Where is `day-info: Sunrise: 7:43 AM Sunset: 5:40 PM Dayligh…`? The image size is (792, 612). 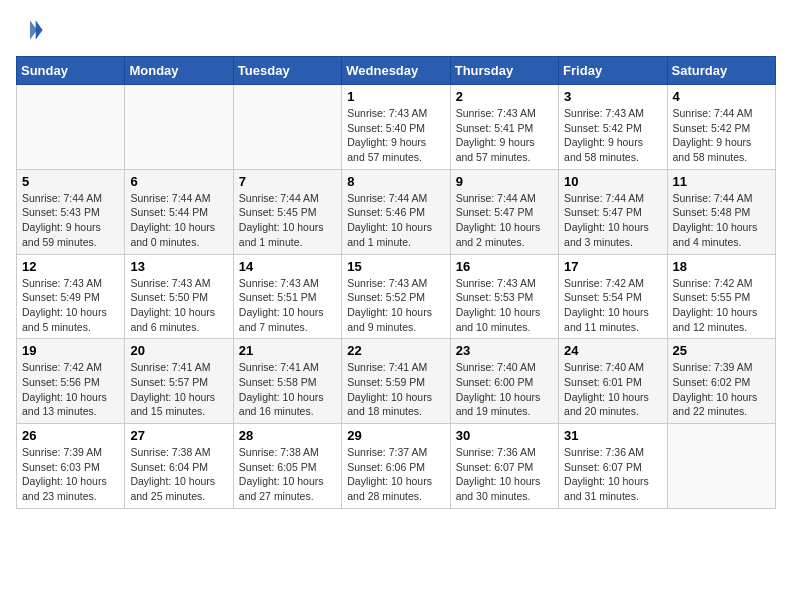
day-info: Sunrise: 7:43 AM Sunset: 5:40 PM Dayligh… is located at coordinates (396, 136).